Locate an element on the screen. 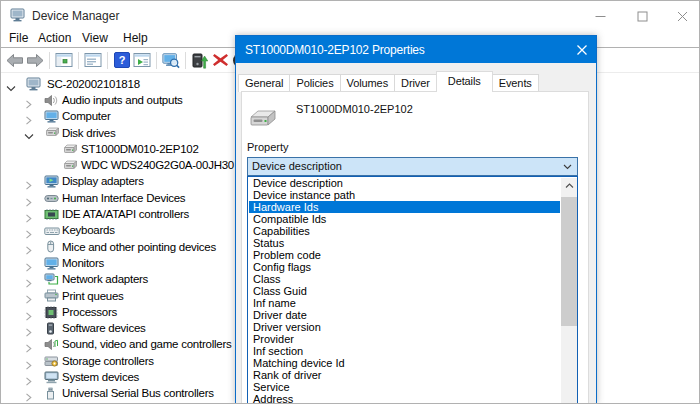  menu-view: View is located at coordinates (95, 38).